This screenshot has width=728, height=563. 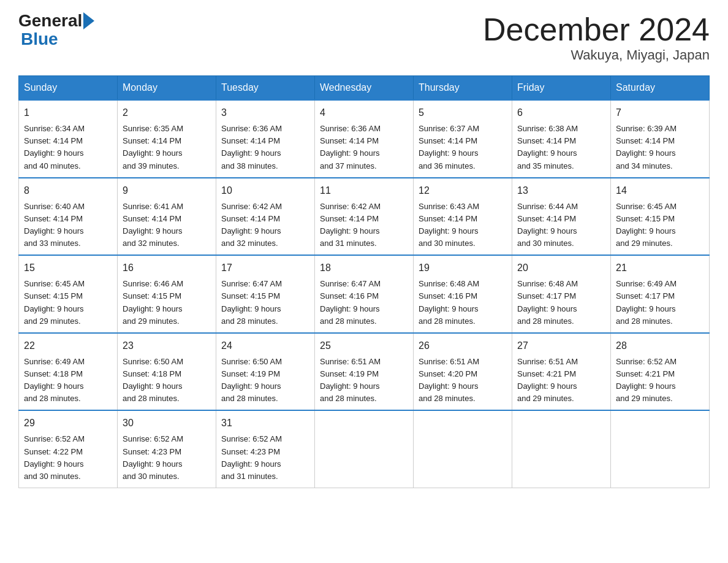 I want to click on calendar-day-cell: 30Sunrise: 6:52 AMSunset: 4:23 PMDayligh…, so click(x=167, y=449).